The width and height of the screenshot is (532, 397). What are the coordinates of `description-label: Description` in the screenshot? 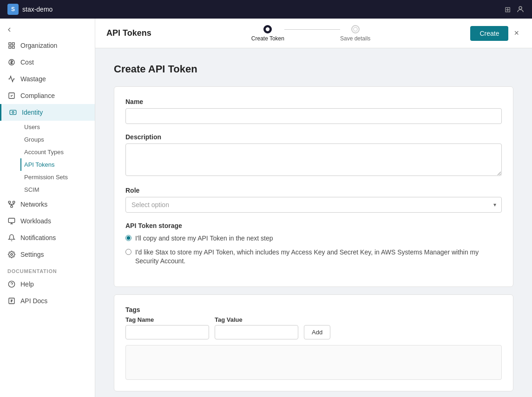 It's located at (314, 137).